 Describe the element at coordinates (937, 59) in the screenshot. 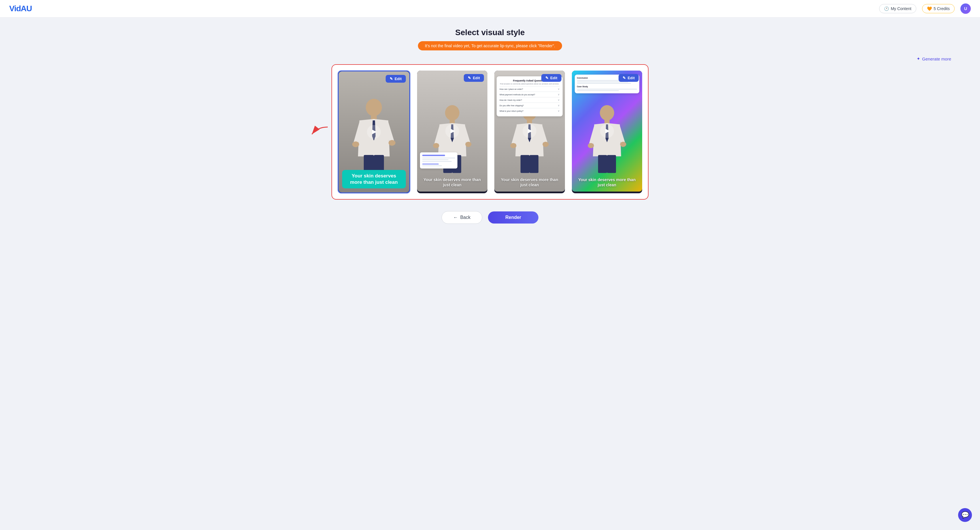

I see `generate-more-label: Generate more` at that location.